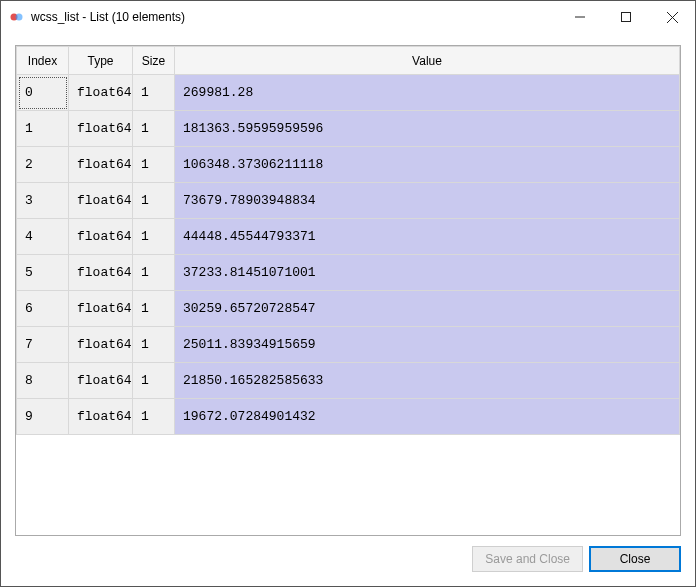 The width and height of the screenshot is (696, 587). What do you see at coordinates (348, 129) in the screenshot?
I see `table-row: 1float641181363.59595959596` at bounding box center [348, 129].